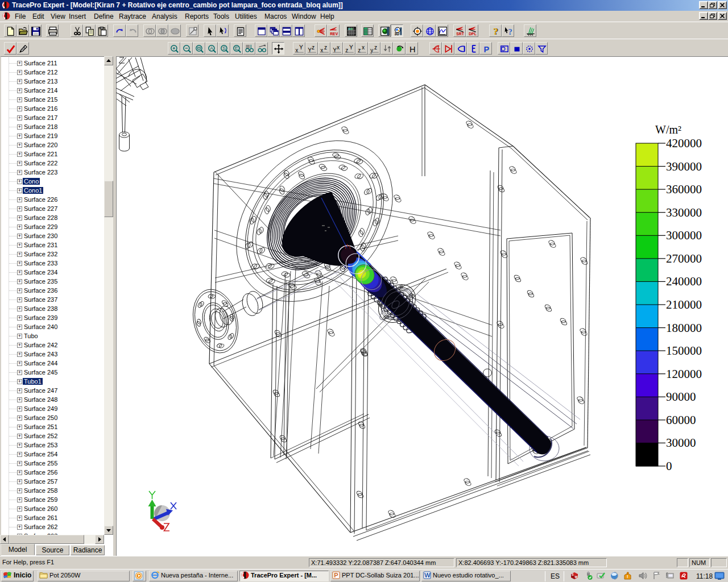 This screenshot has height=582, width=728. What do you see at coordinates (237, 48) in the screenshot?
I see `svg-text: E` at bounding box center [237, 48].